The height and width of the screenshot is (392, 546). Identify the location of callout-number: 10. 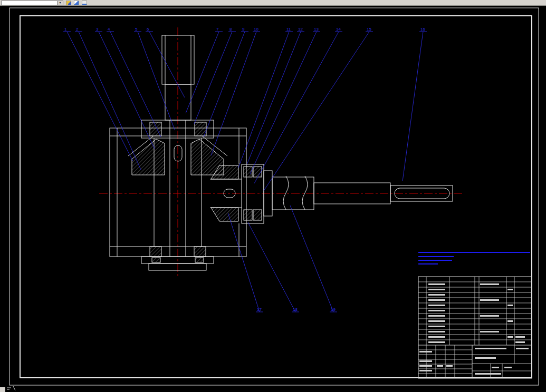
(256, 30).